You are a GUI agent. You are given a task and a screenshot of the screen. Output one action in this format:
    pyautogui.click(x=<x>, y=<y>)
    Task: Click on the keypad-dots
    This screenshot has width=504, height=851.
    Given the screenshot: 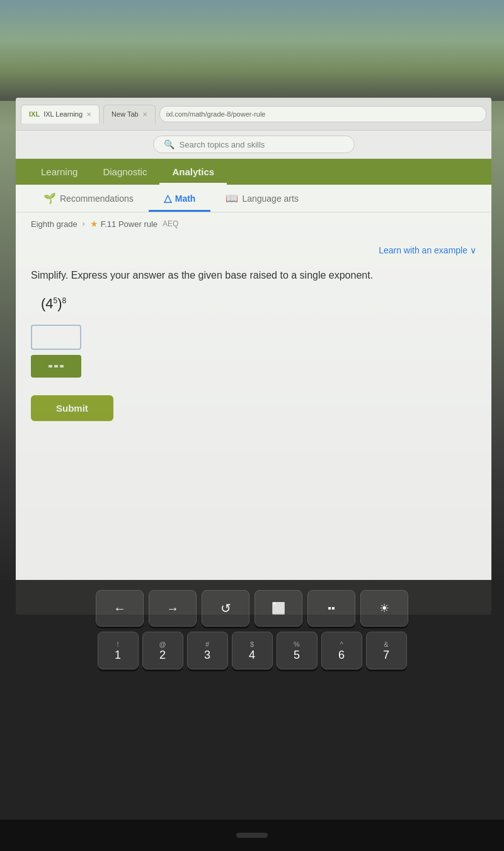 What is the action you would take?
    pyautogui.click(x=56, y=366)
    